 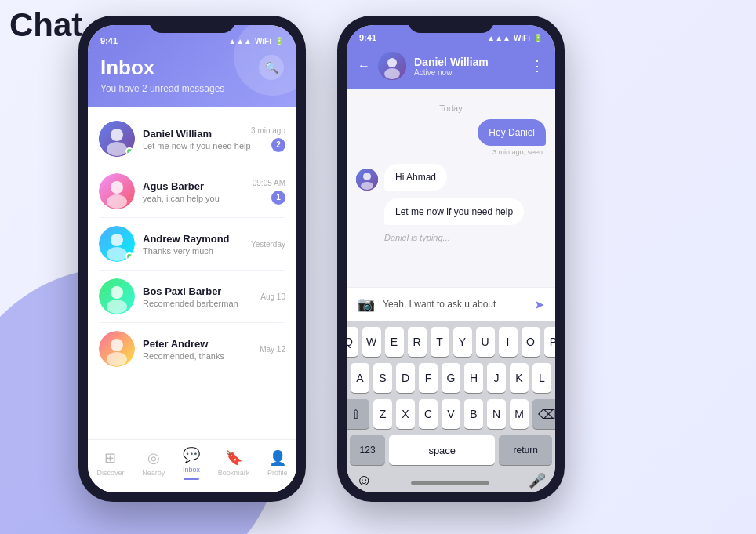 I want to click on kb-123: 123, so click(x=367, y=450).